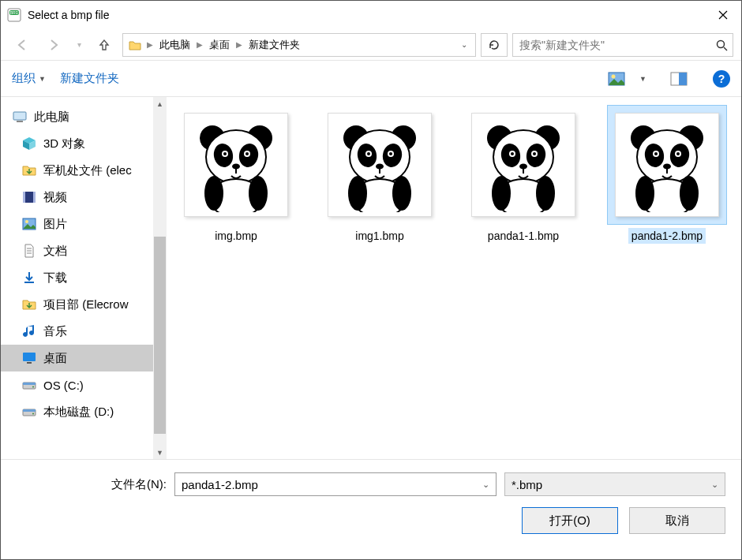  I want to click on window-title: Select a bmp file, so click(69, 15).